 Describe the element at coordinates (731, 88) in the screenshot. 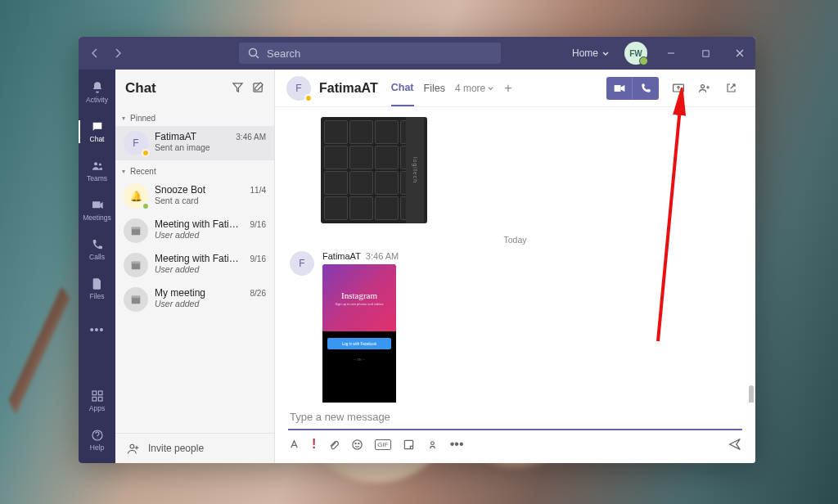

I see `popout-button` at that location.